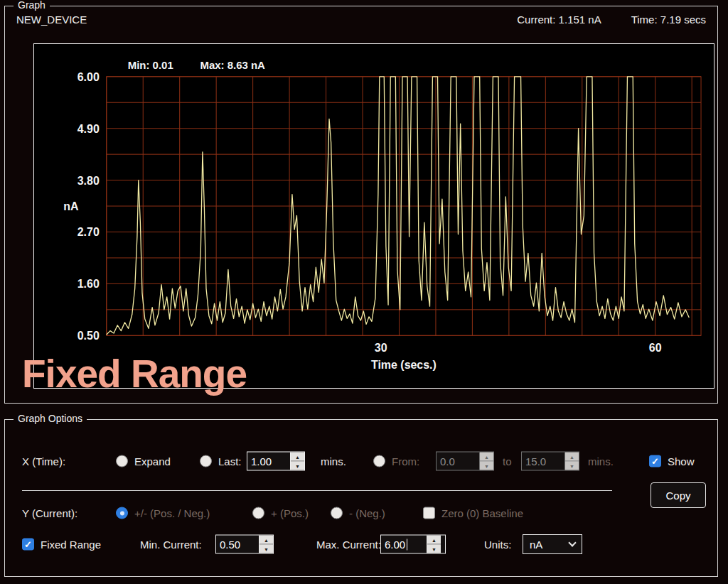 This screenshot has height=584, width=728. What do you see at coordinates (88, 129) in the screenshot?
I see `svg-text: 4.90` at bounding box center [88, 129].